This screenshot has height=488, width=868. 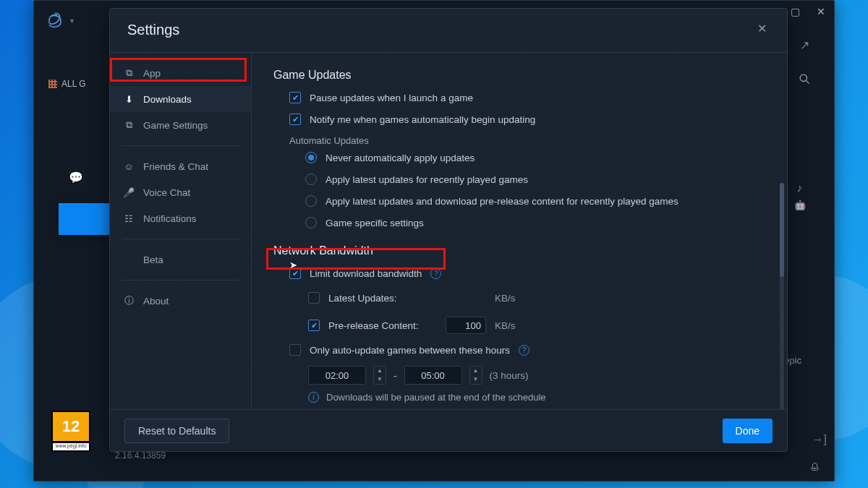 What do you see at coordinates (76, 178) in the screenshot?
I see `chat-bubble-icon: 💬` at bounding box center [76, 178].